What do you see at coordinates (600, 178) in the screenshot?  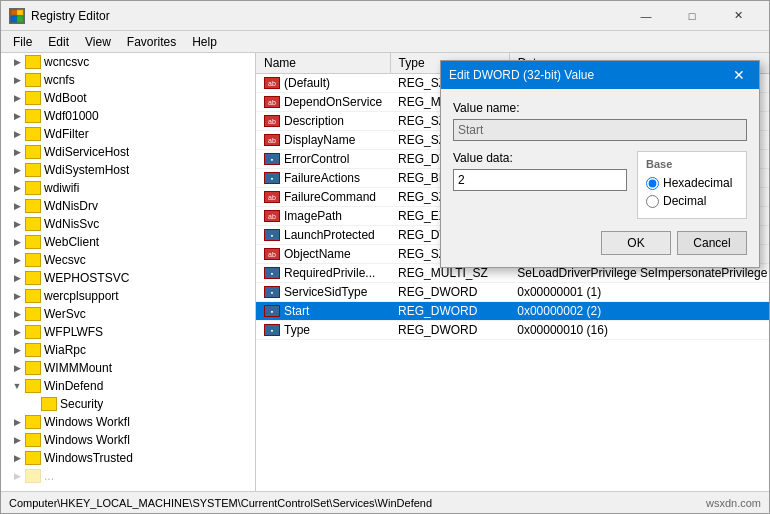 I see `dialog-body: Value name: Value data: Base Hexadecimal…` at bounding box center [600, 178].